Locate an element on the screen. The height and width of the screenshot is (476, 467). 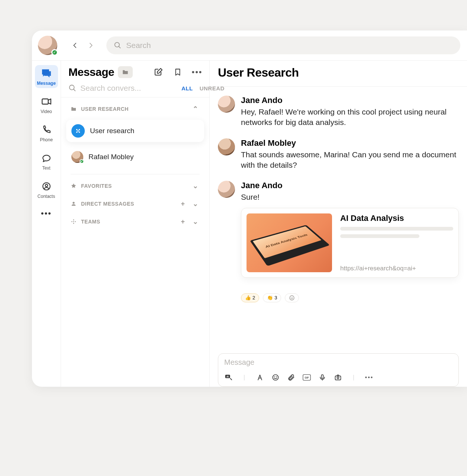
reaction-emoji: 👍 is located at coordinates (248, 298).